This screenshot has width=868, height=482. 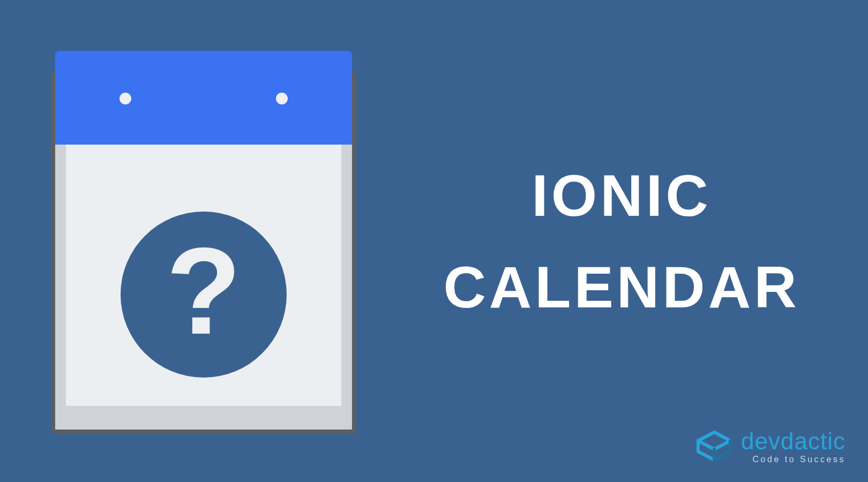 I want to click on calendar-circle: ?, so click(x=204, y=295).